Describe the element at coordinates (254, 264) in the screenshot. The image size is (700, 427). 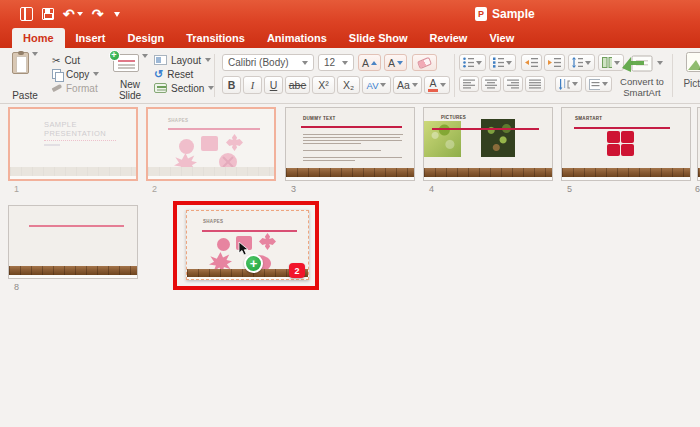
I see `copy-plus-badge: +` at that location.